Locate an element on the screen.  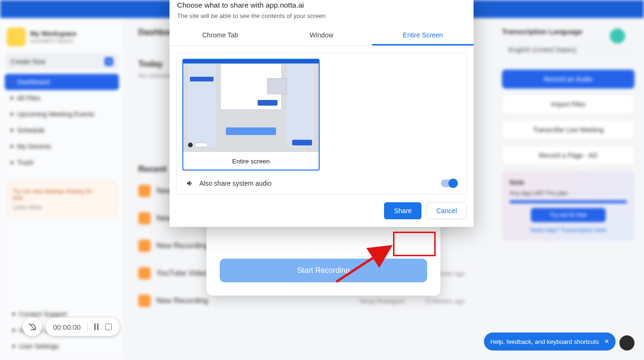
note-card: Note Any days left? Pro plan Try out for… is located at coordinates (568, 206).